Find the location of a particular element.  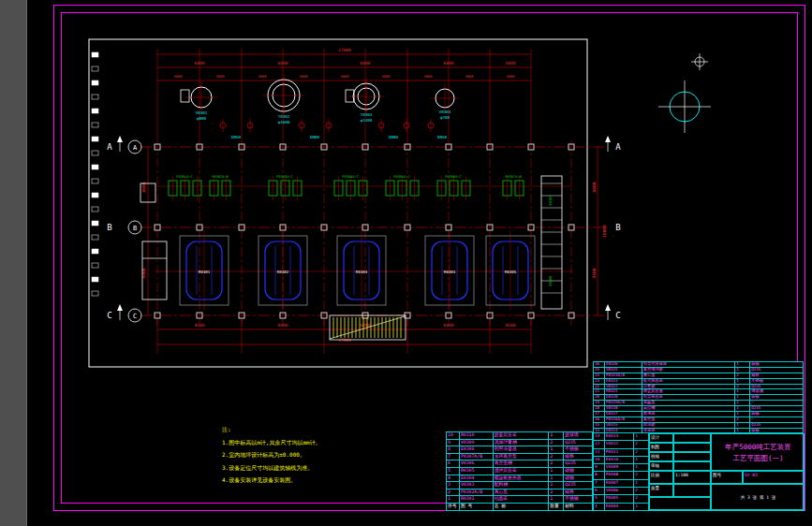

bom-cell: 3 is located at coordinates (453, 486).